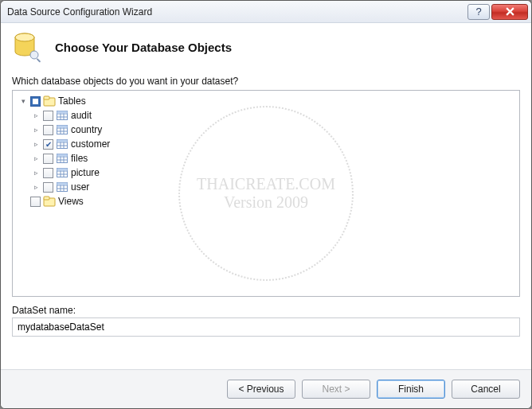 The image size is (532, 409). Describe the element at coordinates (266, 12) in the screenshot. I see `titlebar: Data Source Configuration Wizard ?` at that location.